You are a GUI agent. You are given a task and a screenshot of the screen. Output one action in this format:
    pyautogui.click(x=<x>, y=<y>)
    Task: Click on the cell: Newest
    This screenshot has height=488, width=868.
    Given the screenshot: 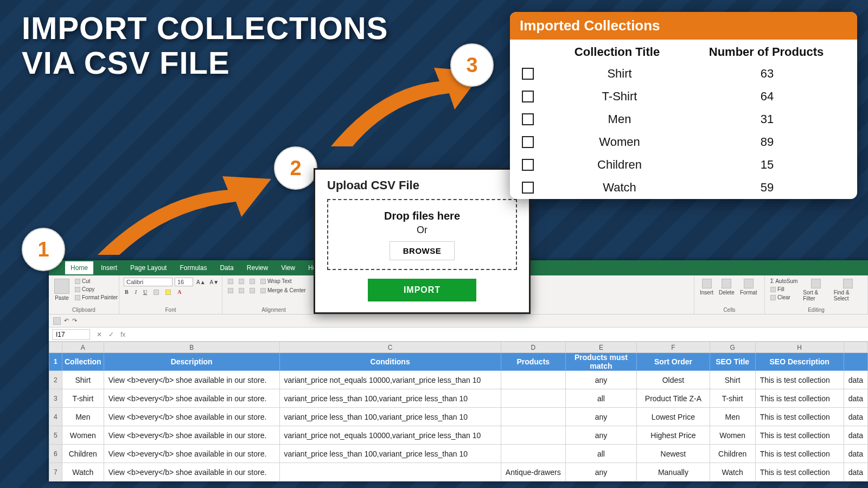 What is the action you would take?
    pyautogui.click(x=674, y=454)
    